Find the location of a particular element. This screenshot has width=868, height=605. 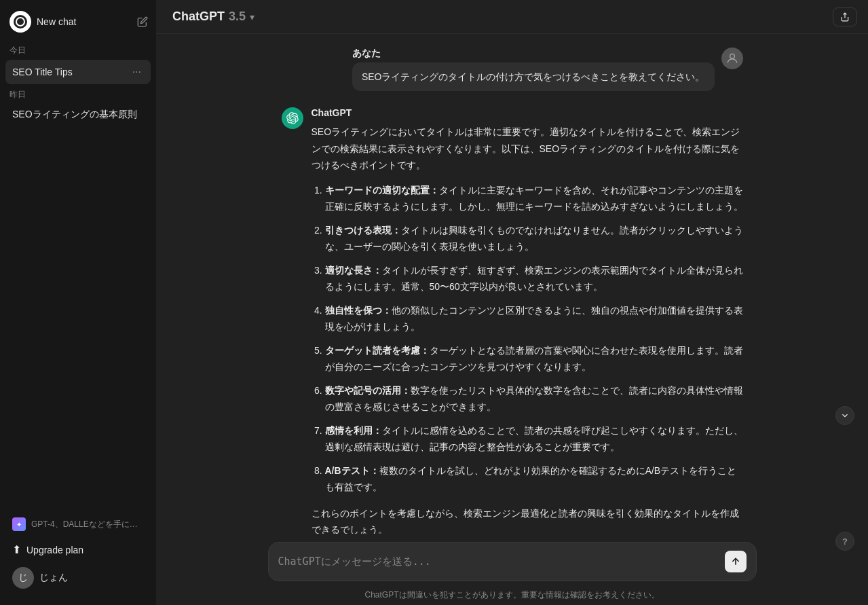

list-item: 引きつける表現：タイトルは興味を引くものでなければなりません。読者がクリックしや… is located at coordinates (534, 239).